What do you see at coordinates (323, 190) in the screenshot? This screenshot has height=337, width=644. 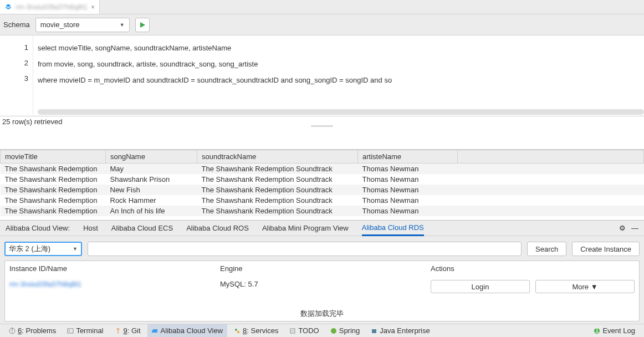 I see `table-row: The Shawshank RedemptionNew FishThe Shaw…` at bounding box center [323, 190].